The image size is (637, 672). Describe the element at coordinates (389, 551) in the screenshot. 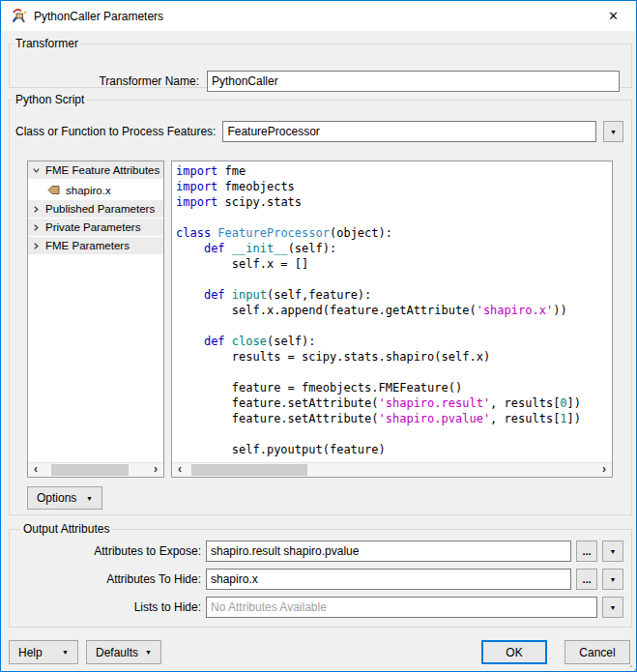

I see `attributes-to-expose-input` at that location.